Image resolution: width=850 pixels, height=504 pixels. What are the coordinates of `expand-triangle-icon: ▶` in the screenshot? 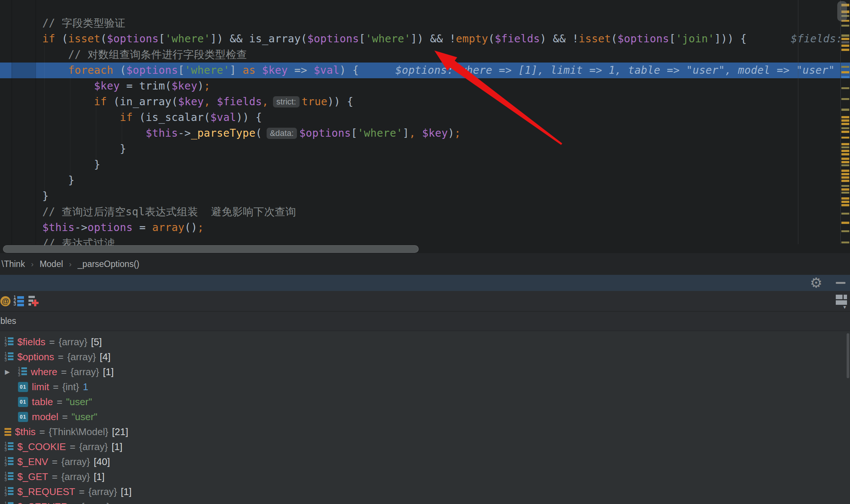 It's located at (7, 372).